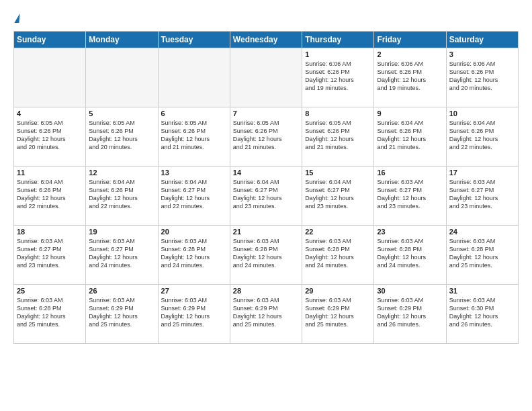 This screenshot has height=411, width=532. I want to click on calendar-header-monday: Monday, so click(122, 40).